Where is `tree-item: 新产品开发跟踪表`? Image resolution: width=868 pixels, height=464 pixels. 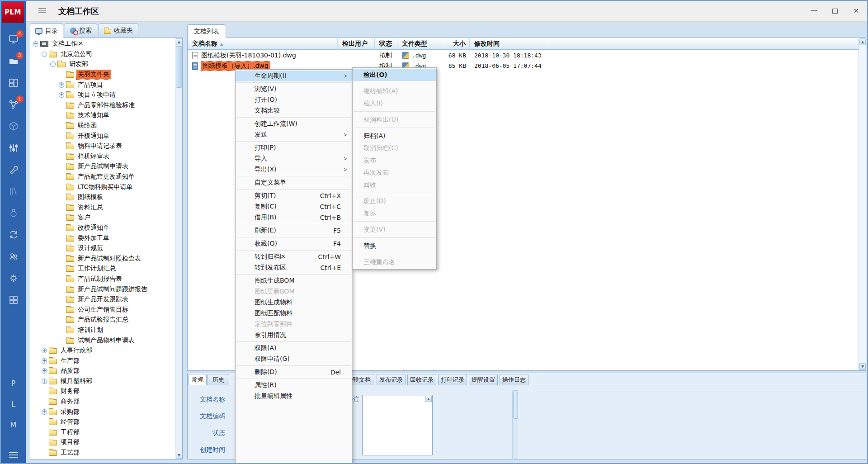 tree-item: 新产品开发跟踪表 is located at coordinates (102, 299).